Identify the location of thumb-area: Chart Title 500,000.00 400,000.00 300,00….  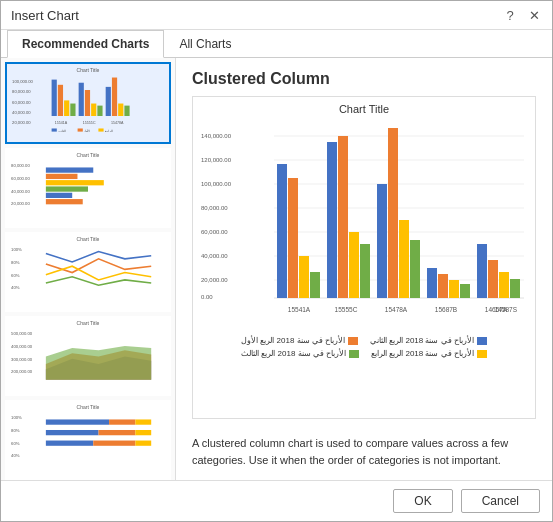
(88, 356).